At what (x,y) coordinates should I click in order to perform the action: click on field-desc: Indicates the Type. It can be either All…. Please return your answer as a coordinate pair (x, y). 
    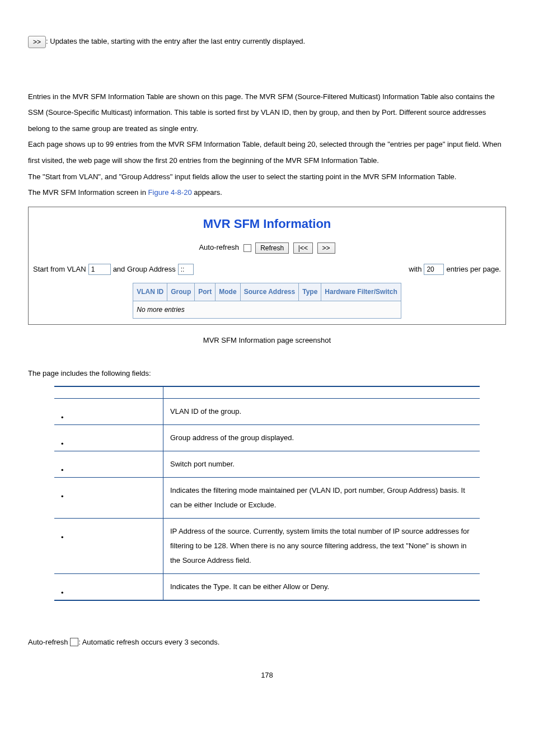
    Looking at the image, I should click on (322, 587).